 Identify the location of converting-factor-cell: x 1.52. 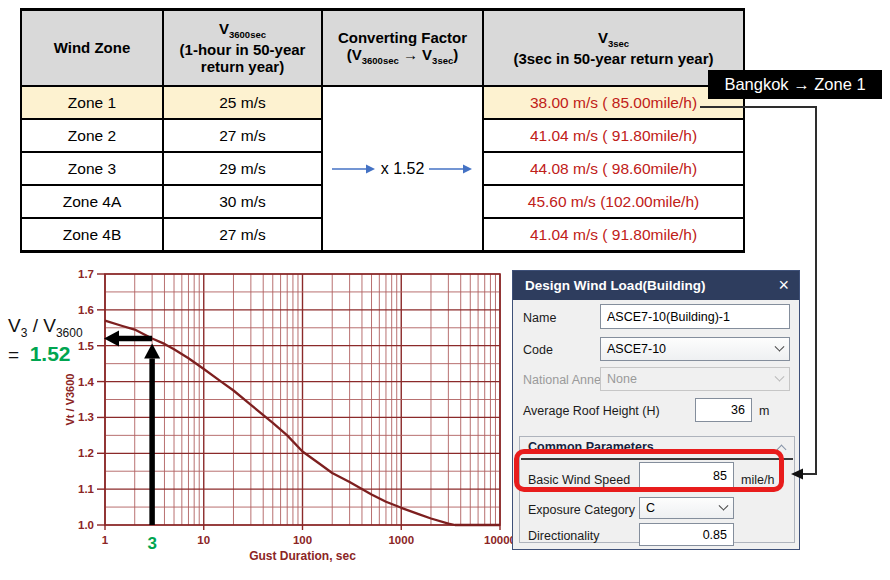
(402, 168).